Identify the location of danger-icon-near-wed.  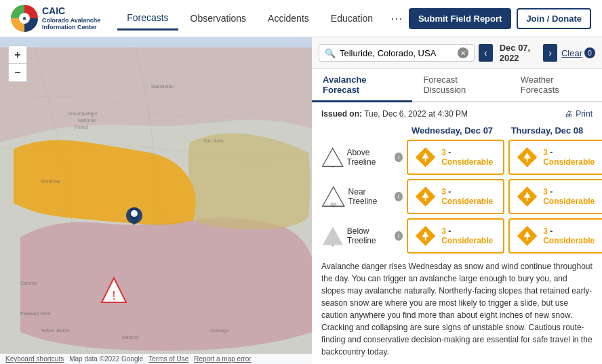
(426, 197).